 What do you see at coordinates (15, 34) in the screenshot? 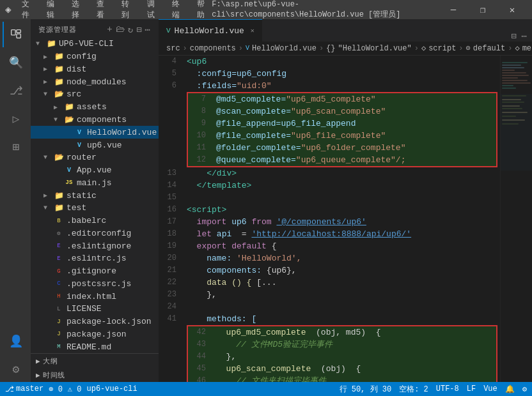
I see `activity-explorer` at bounding box center [15, 34].